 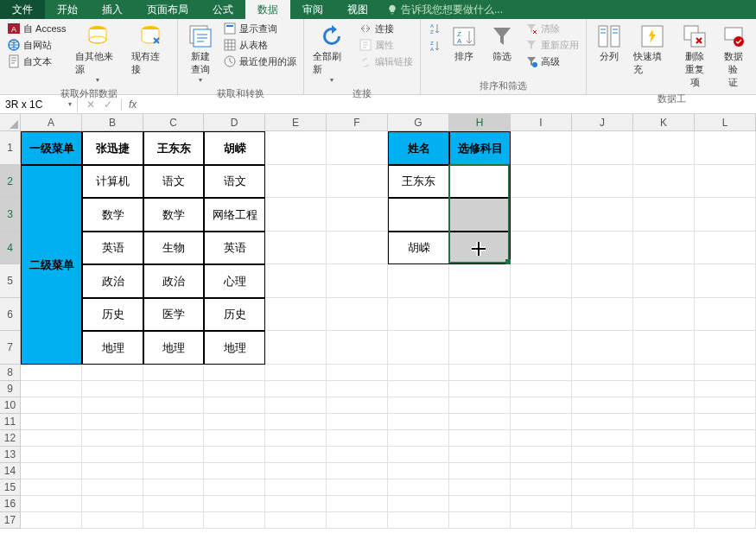 I want to click on cell-F15, so click(x=358, y=487).